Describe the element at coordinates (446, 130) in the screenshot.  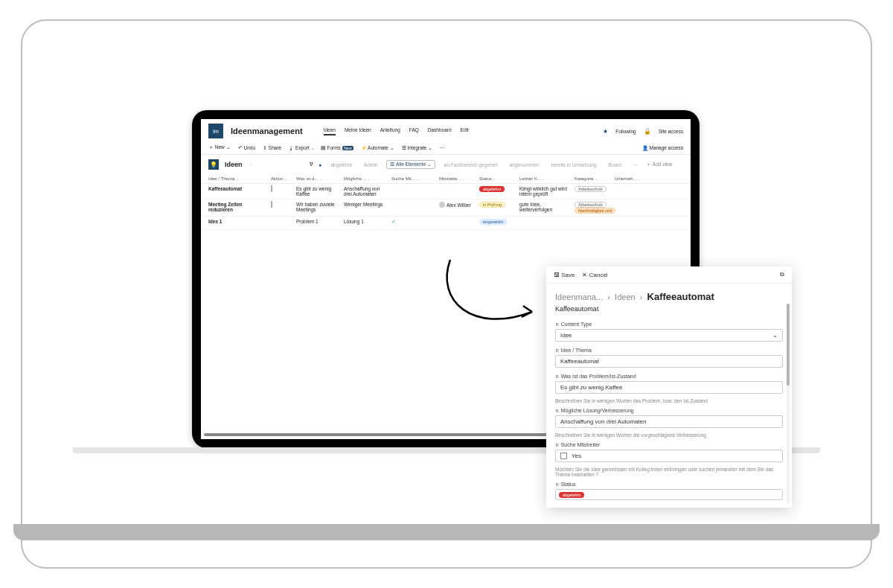
I see `site-header: Im Ideenmanagement Ideen Meine Ideen Anl…` at that location.